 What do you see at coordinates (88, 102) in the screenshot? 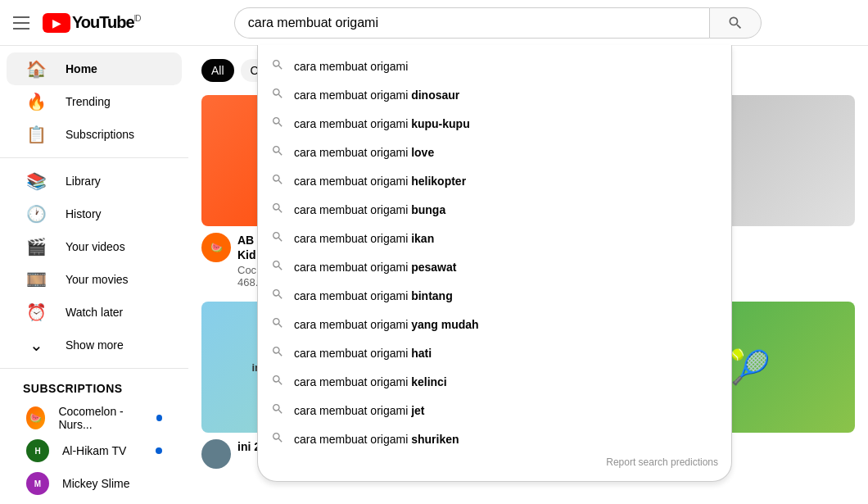
I see `sidebar-label-trending: Trending` at bounding box center [88, 102].